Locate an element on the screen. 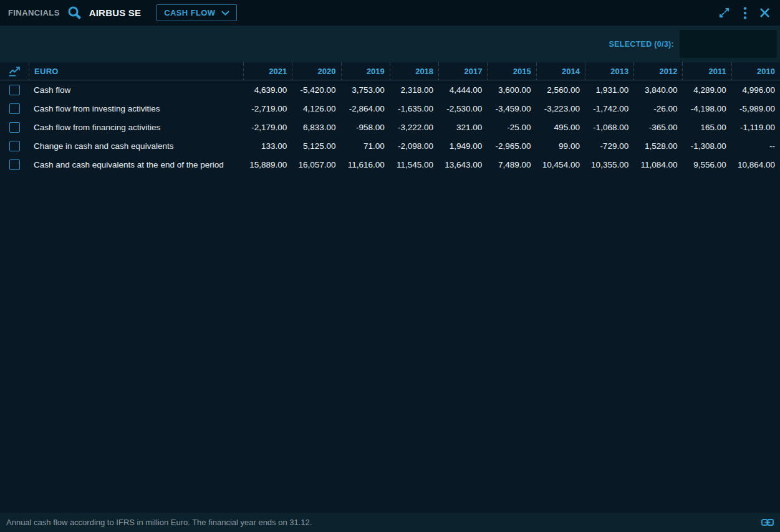 This screenshot has height=532, width=780. year-column-header: 2018 is located at coordinates (414, 71).